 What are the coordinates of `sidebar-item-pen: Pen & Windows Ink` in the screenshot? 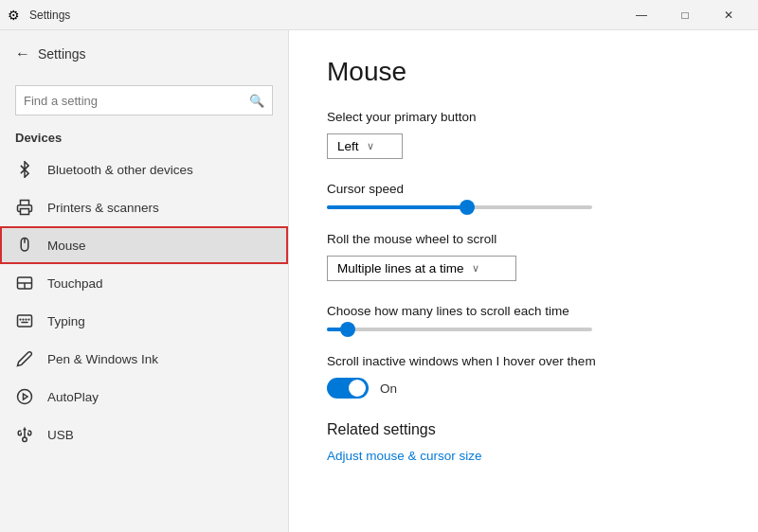 It's located at (144, 359).